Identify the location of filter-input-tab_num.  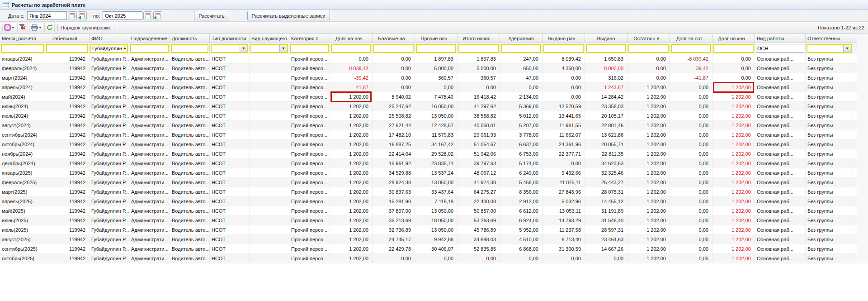
(67, 48).